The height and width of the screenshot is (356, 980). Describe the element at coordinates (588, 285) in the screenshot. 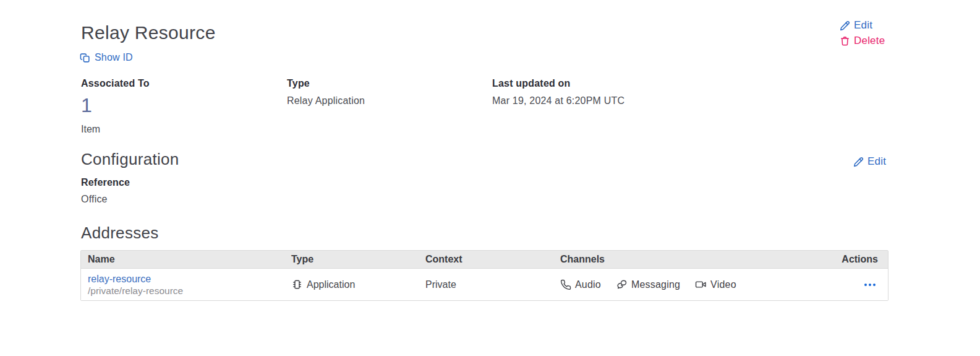

I see `channel-audio-label: Audio` at that location.